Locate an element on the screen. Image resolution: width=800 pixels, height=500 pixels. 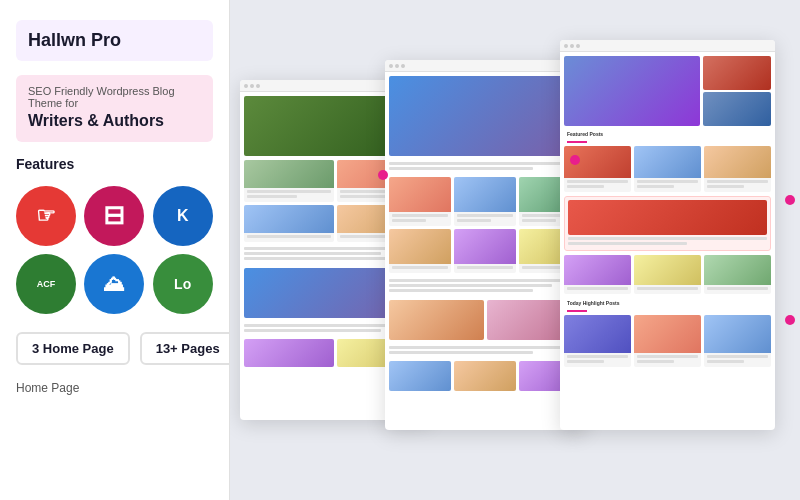
tagline-box: SEO Friendly Wordpress Blog Theme for Wr… is located at coordinates (114, 108).